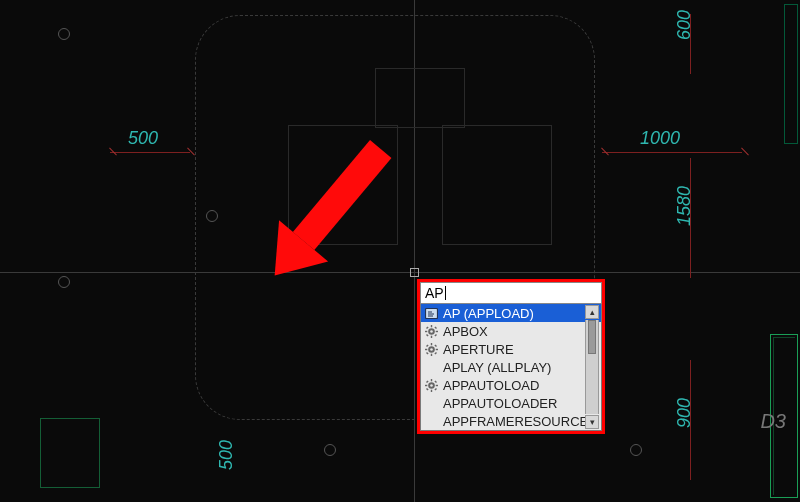  Describe the element at coordinates (511, 368) in the screenshot. I see `command-suggestion-list: ▴ ▾ AP (APPLOAD)APBOXAPERTUREAPLAY (ALLP…` at that location.